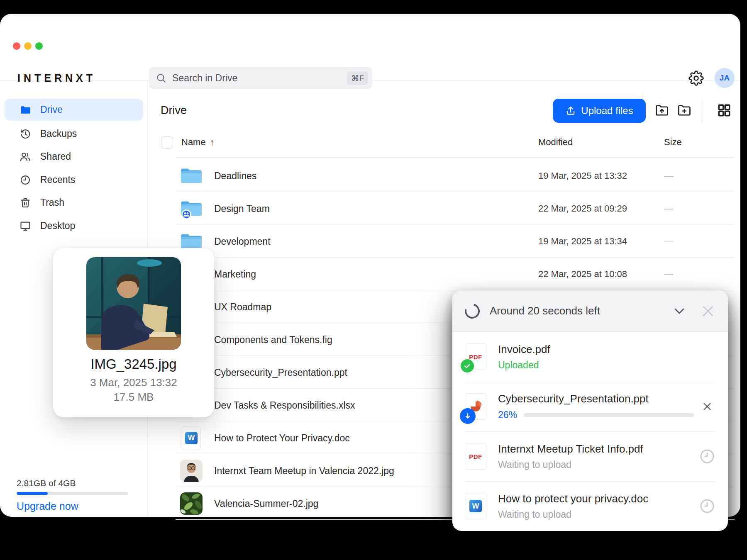 Image resolution: width=747 pixels, height=560 pixels. I want to click on close-panel-icon, so click(708, 311).